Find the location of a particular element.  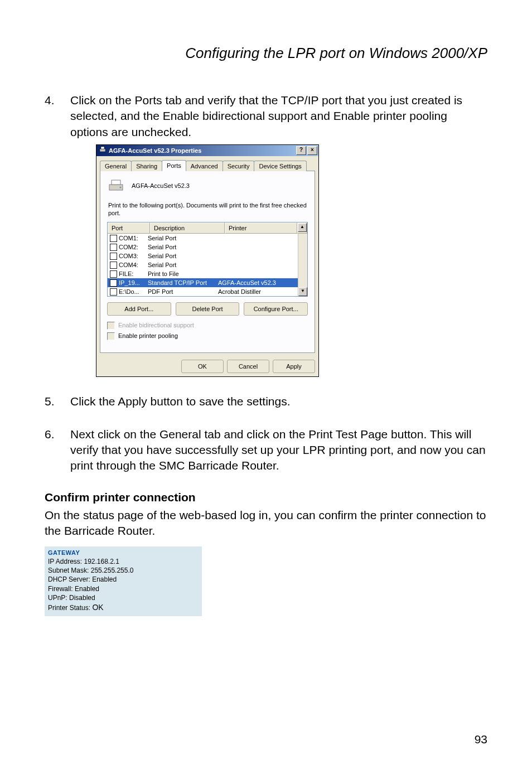

close-button: × is located at coordinates (312, 151).